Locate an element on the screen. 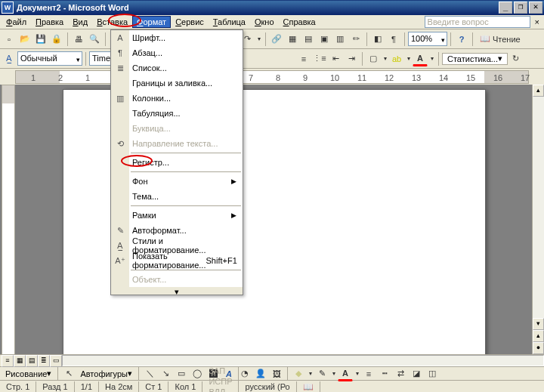 This screenshot has height=392, width=544. font-color-dropdown: ▾ is located at coordinates (432, 59).